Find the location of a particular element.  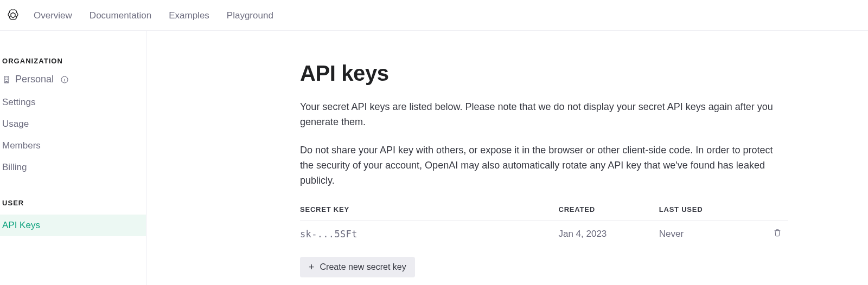

table-header-created: CREATED is located at coordinates (609, 211).